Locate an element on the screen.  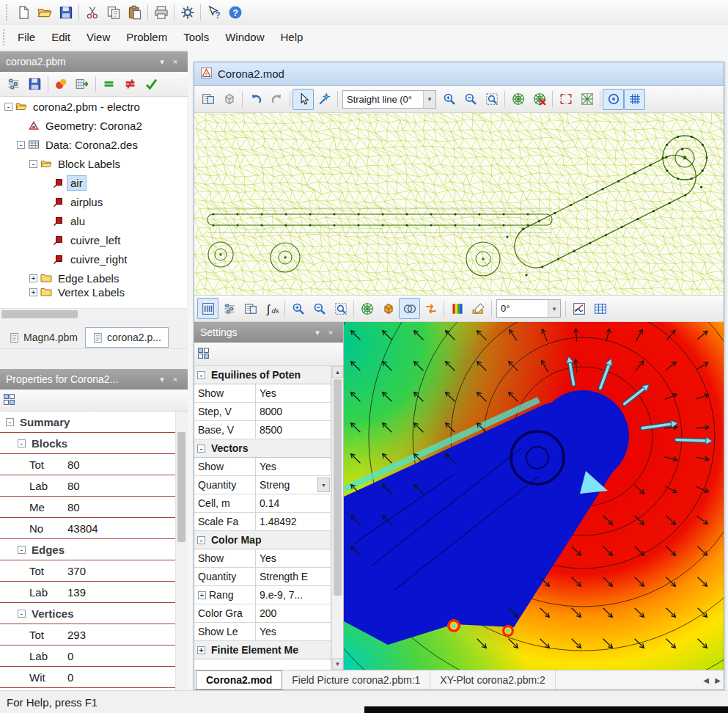
line-select-dropdown: Straight line (0°▾ is located at coordinates (389, 100).